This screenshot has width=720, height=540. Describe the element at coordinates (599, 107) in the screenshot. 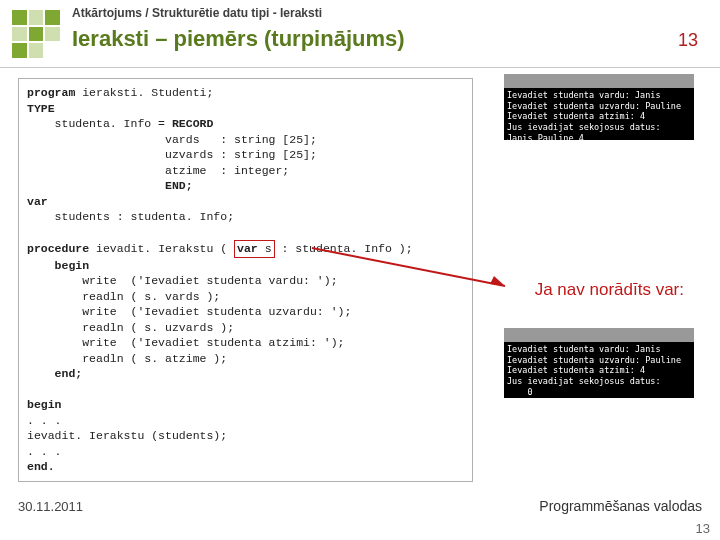

I see `console-output-with-var: Ievadiet studenta vardu: Janis Ievadiet …` at that location.